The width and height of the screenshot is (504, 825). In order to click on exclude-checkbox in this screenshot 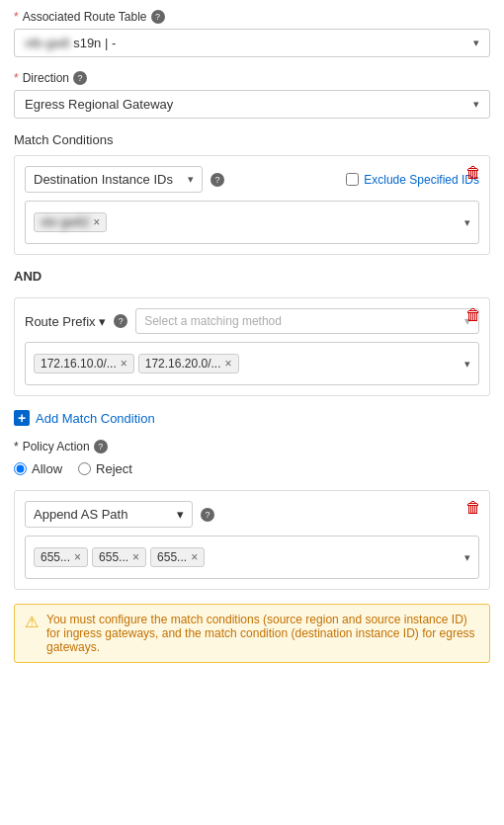, I will do `click(352, 180)`.